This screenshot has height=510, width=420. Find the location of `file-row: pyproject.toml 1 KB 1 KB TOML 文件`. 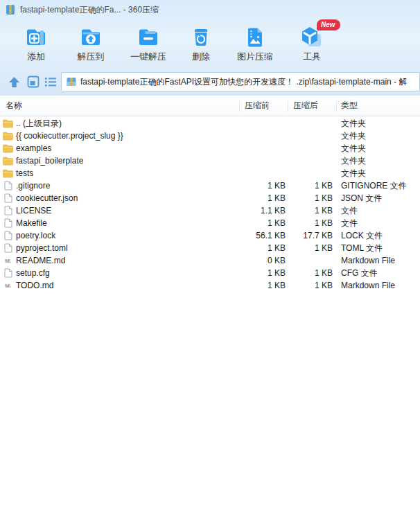

file-row: pyproject.toml 1 KB 1 KB TOML 文件 is located at coordinates (210, 248).